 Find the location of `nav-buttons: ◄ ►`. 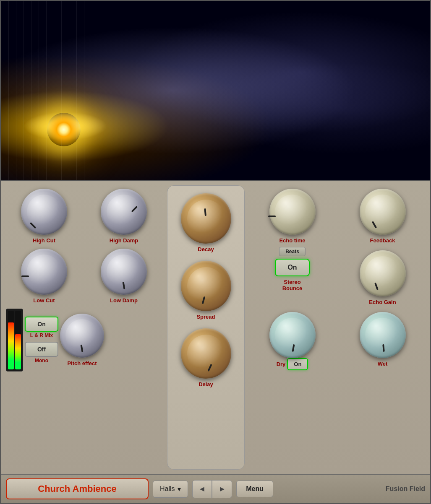

nav-buttons: ◄ ► is located at coordinates (212, 489).